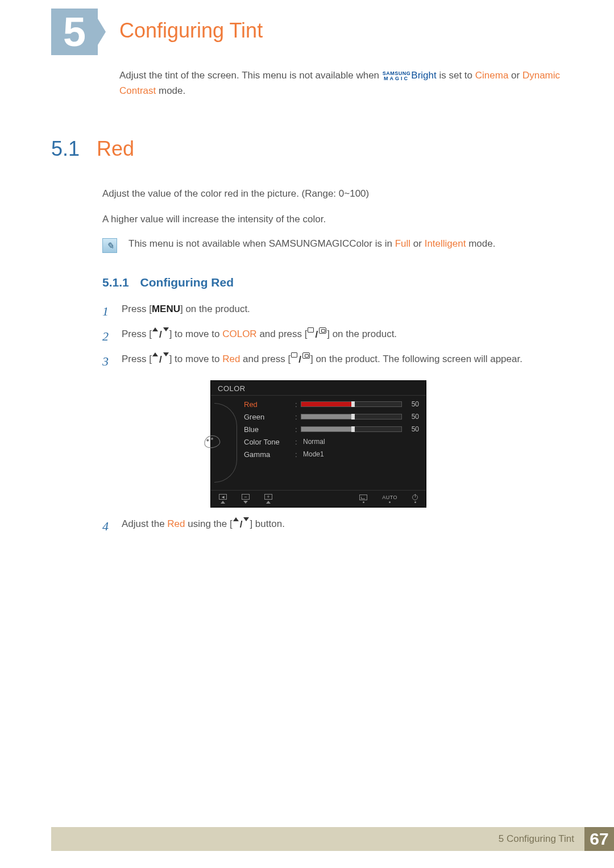 The height and width of the screenshot is (868, 614). I want to click on note-end: mode., so click(482, 243).